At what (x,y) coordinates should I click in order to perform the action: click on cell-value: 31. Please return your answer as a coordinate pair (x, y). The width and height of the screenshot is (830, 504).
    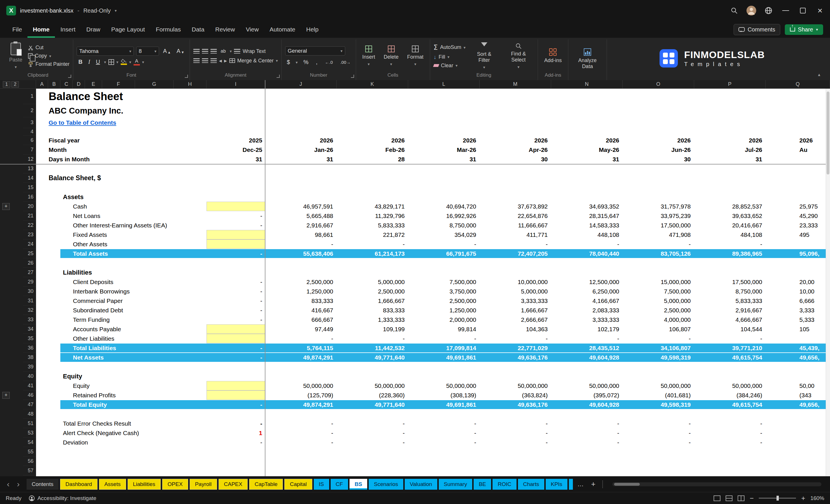
    Looking at the image, I should click on (444, 159).